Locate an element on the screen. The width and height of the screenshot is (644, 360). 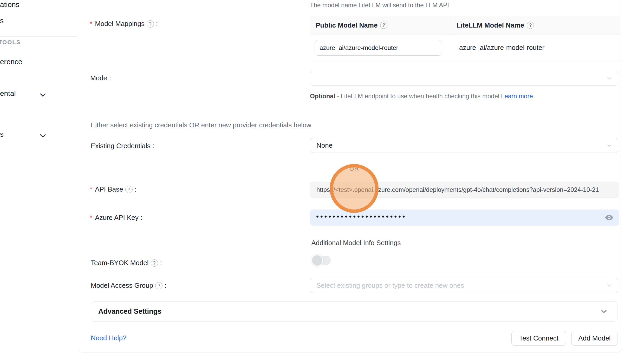
table-row: azure_ai/azure-model-router is located at coordinates (465, 48).